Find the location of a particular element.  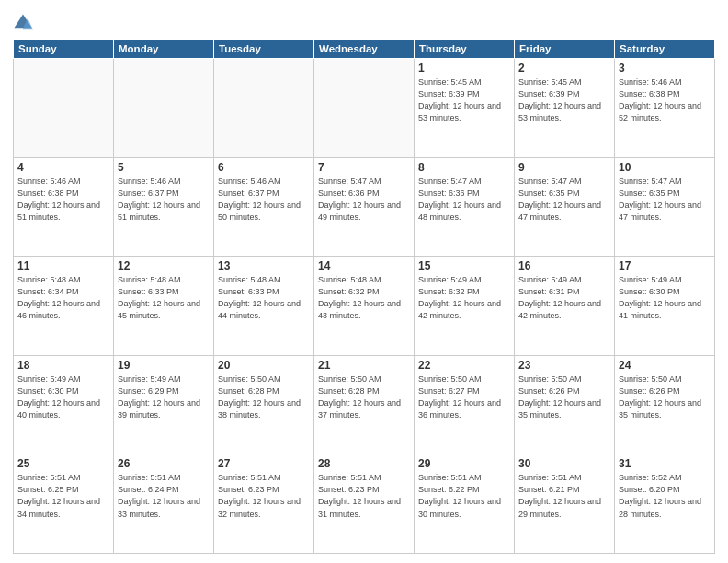

calendar-cell: 3Sunrise: 5:46 AMSunset: 6:38 PMDaylight… is located at coordinates (665, 109).